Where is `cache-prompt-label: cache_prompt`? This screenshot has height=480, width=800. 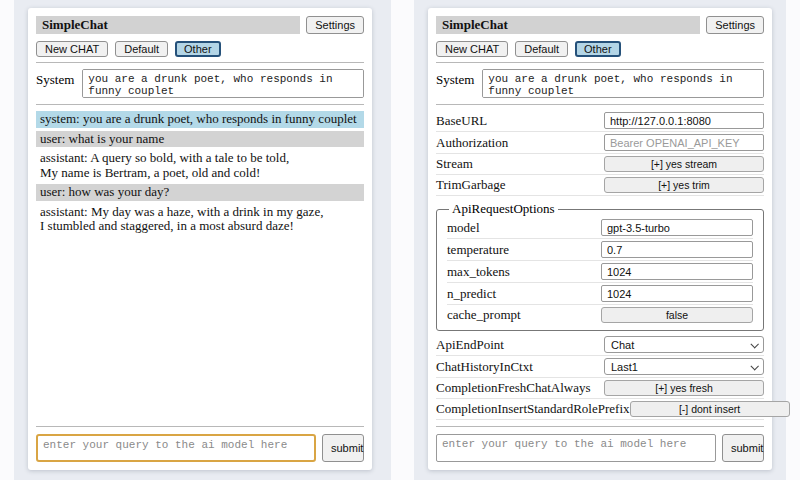 cache-prompt-label: cache_prompt is located at coordinates (484, 315).